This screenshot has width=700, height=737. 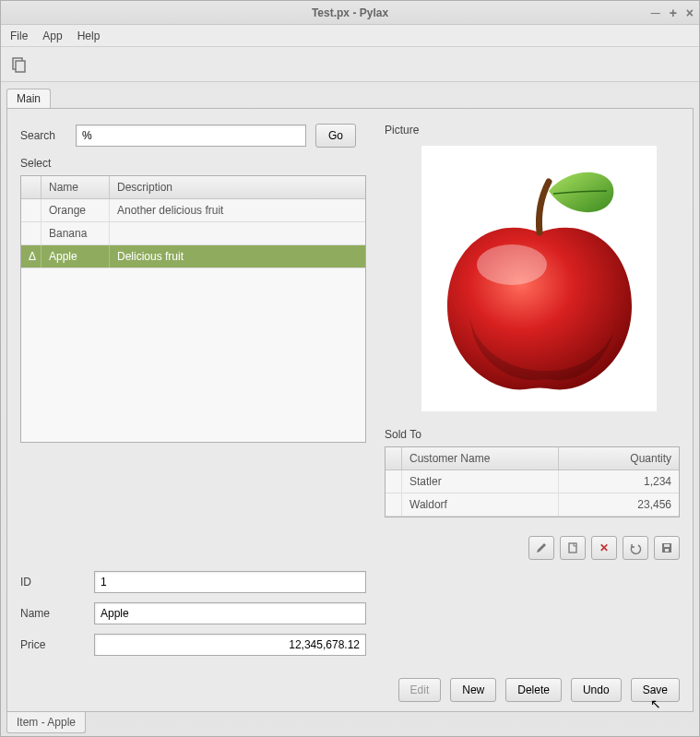 What do you see at coordinates (18, 36) in the screenshot?
I see `menu-file: File` at bounding box center [18, 36].